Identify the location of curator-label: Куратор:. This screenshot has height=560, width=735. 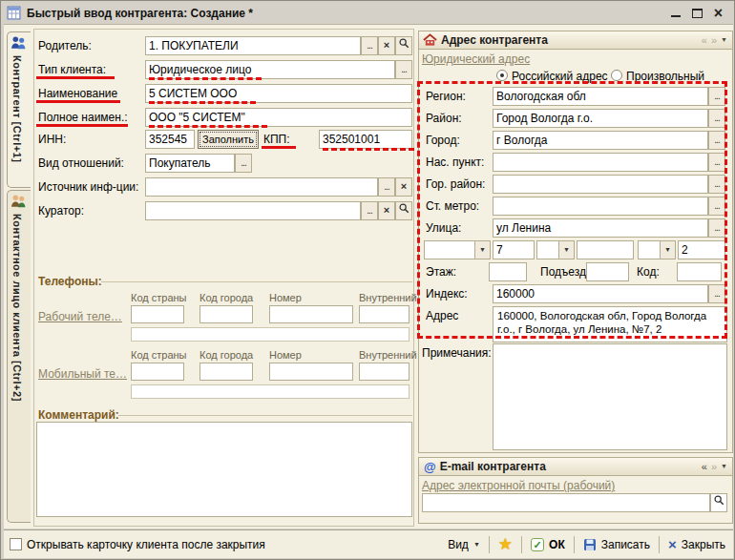
(61, 211).